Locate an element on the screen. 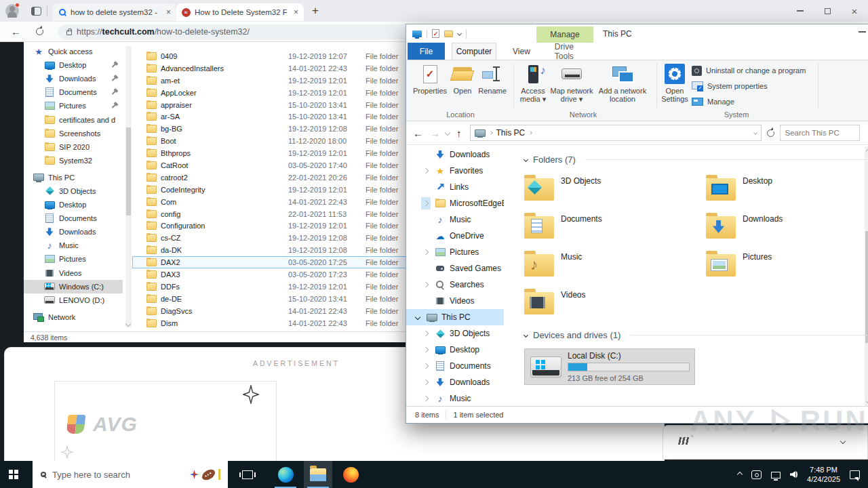 The width and height of the screenshot is (868, 488). open-settings-button: Open Settings is located at coordinates (675, 83).